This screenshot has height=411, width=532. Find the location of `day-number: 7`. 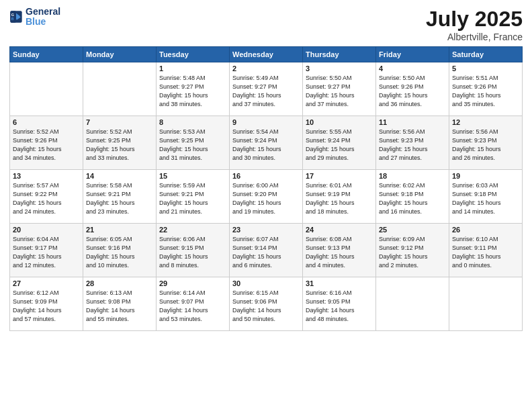

day-number: 7 is located at coordinates (120, 122).